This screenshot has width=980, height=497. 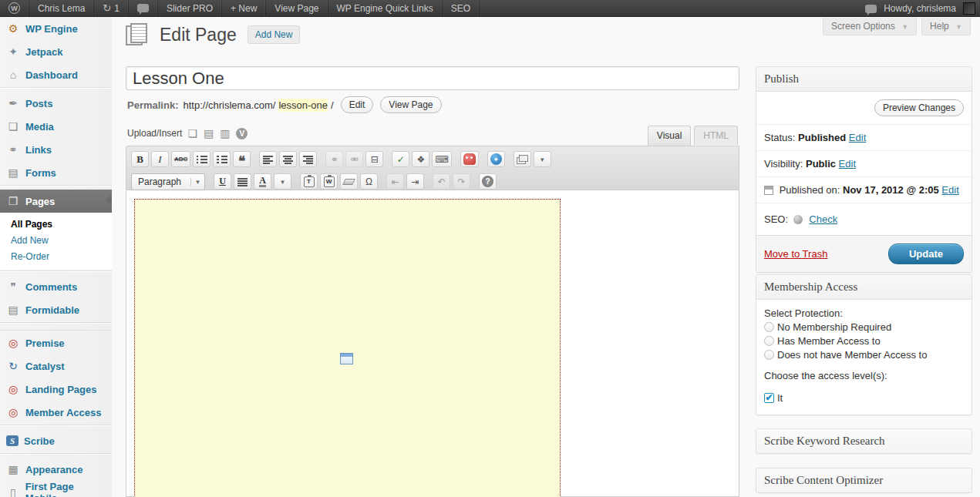 I want to click on kitchen-sink-button: ⌨, so click(x=441, y=159).